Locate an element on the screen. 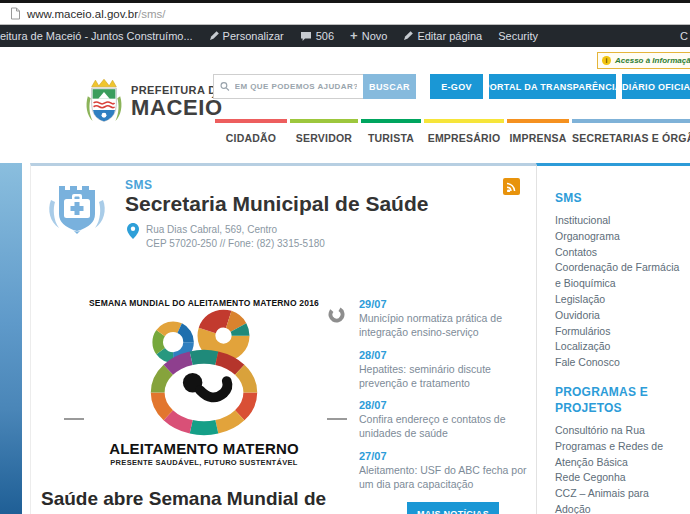 The image size is (690, 514). logo-line2: MACEIÓ is located at coordinates (178, 108).